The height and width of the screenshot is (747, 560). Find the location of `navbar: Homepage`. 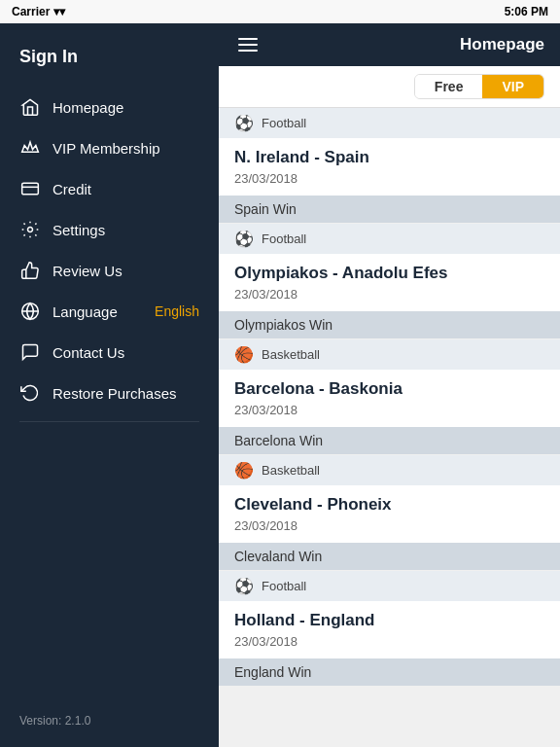

navbar: Homepage is located at coordinates (389, 45).